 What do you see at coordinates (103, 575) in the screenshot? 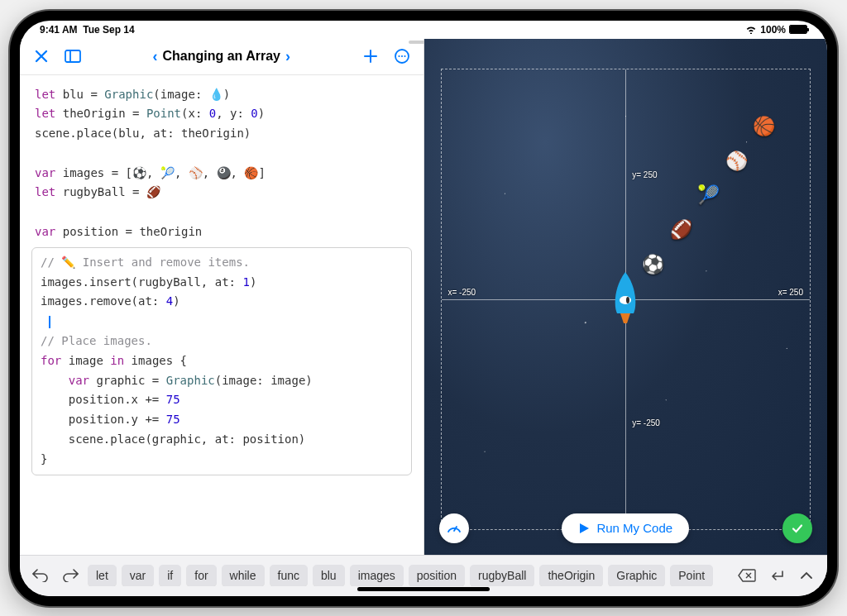
I see `completion-chip: let` at bounding box center [103, 575].